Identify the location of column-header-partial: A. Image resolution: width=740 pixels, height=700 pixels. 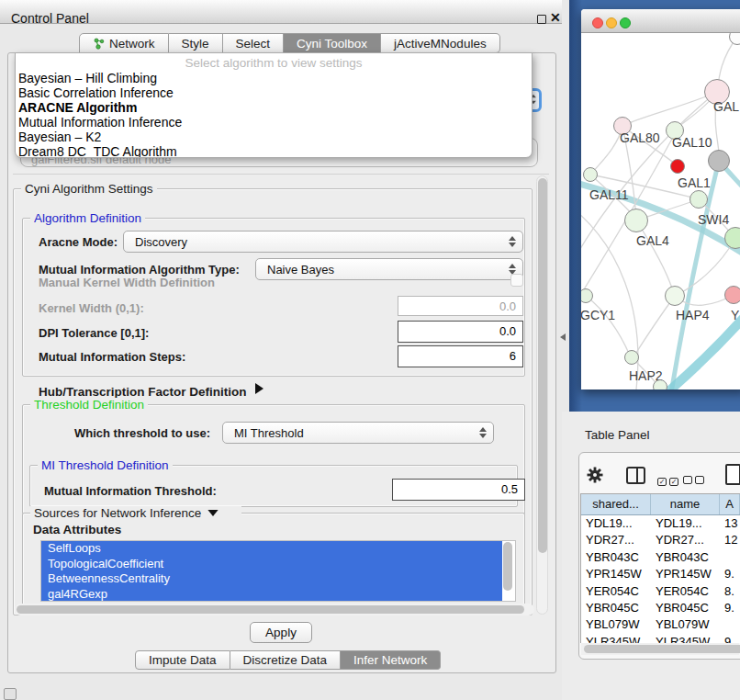
(730, 504).